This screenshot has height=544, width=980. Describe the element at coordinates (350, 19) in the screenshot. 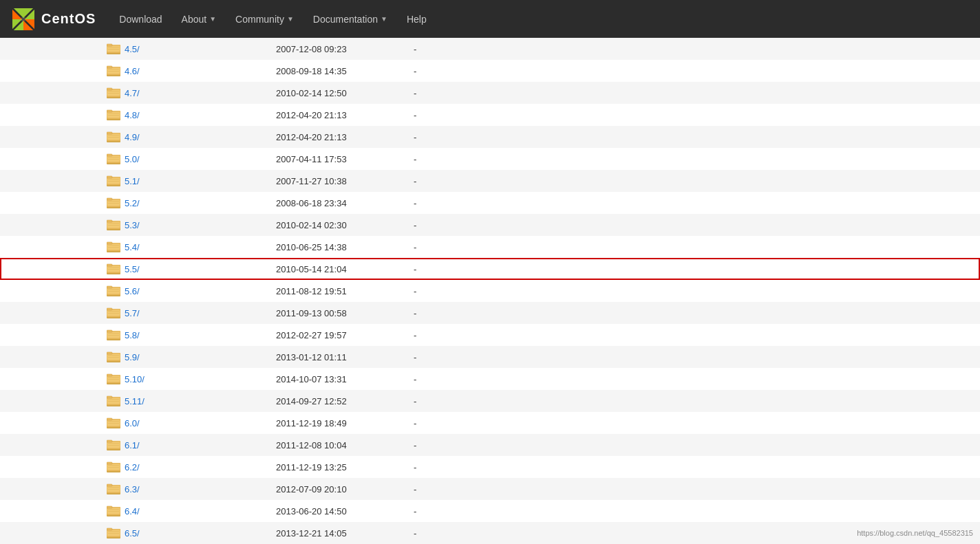

I see `nav-documentation: Documentation ▼` at that location.